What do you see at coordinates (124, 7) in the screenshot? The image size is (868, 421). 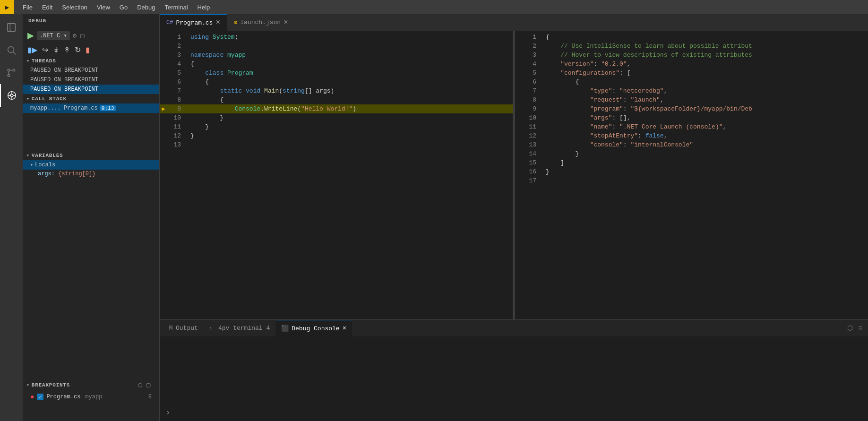 I see `menu-item-go: Go` at bounding box center [124, 7].